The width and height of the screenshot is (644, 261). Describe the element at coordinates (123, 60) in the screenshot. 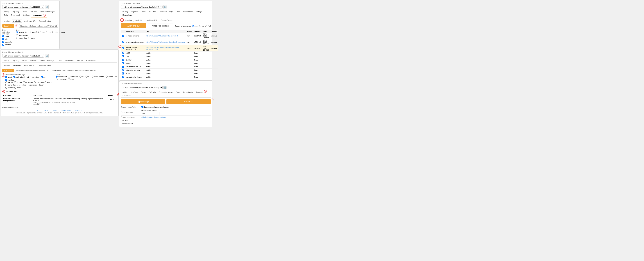

I see `ext-check-scunet` at that location.